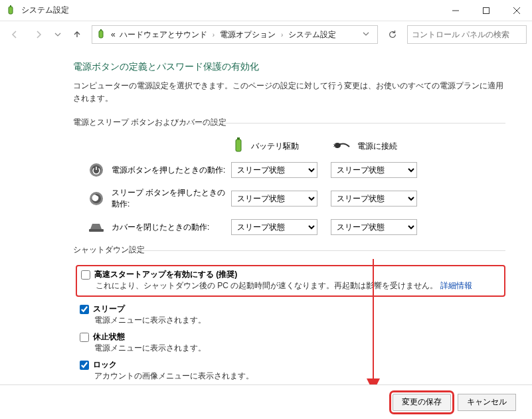 The width and height of the screenshot is (532, 419). Describe the element at coordinates (15, 35) in the screenshot. I see `back-button` at that location.